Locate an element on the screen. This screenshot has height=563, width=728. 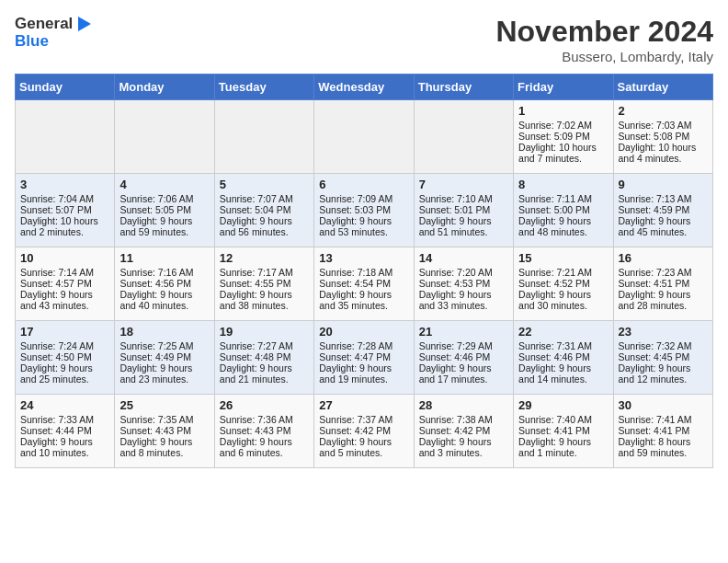
day-number: 14 is located at coordinates (463, 258).